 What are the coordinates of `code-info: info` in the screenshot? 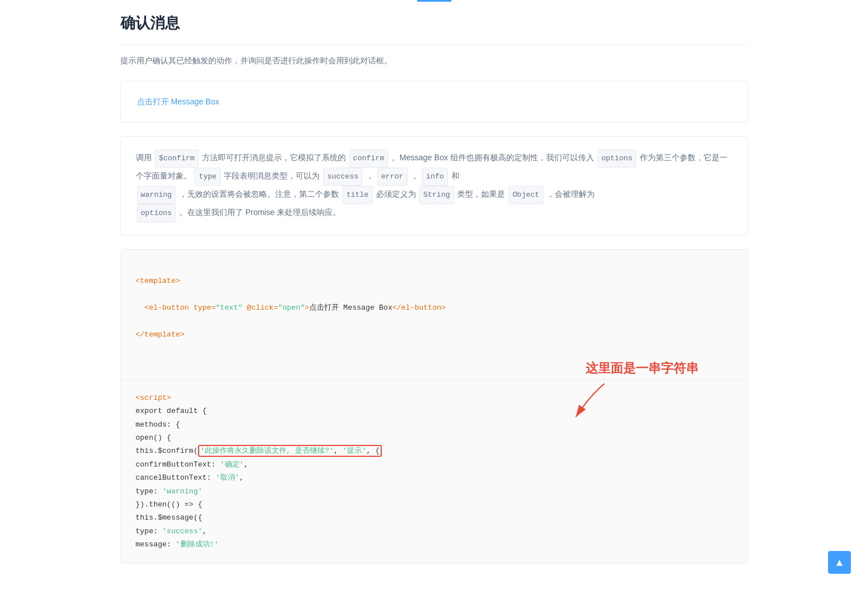 It's located at (435, 177).